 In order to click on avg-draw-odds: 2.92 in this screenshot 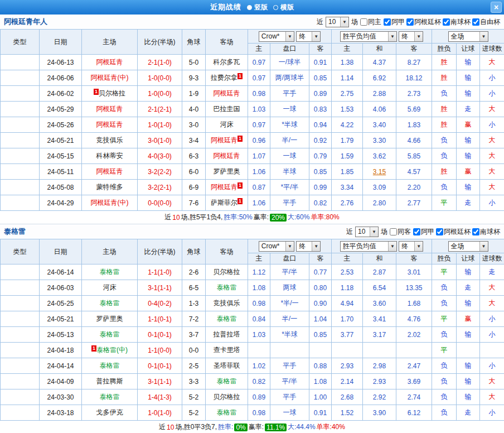, I will do `click(380, 397)`.